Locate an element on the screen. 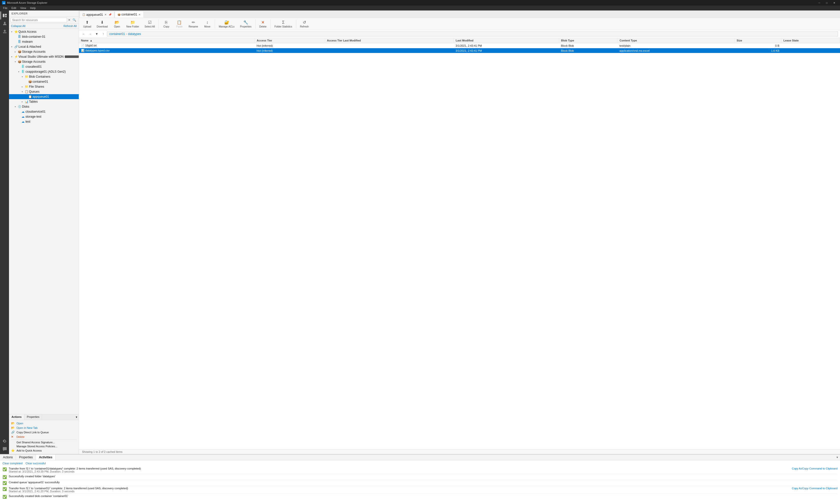  tree-toggle-disks: ▾ is located at coordinates (15, 107).